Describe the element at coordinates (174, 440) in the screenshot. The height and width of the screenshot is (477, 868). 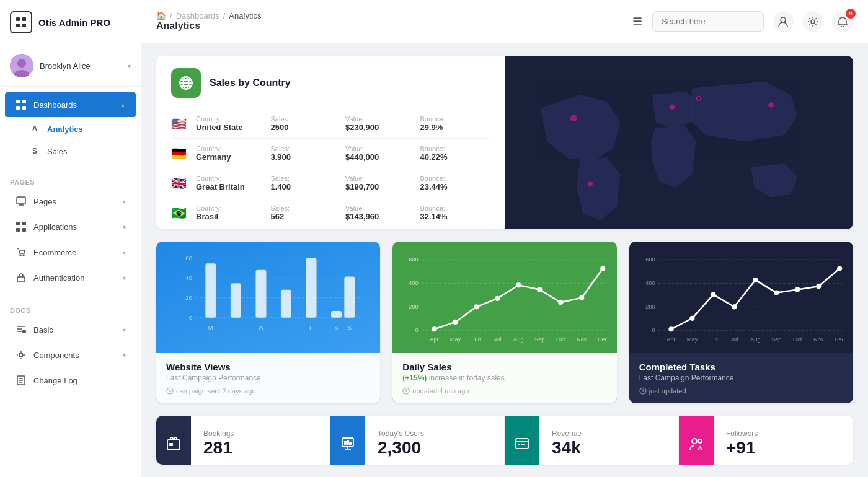
I see `bookings-icon-box` at that location.